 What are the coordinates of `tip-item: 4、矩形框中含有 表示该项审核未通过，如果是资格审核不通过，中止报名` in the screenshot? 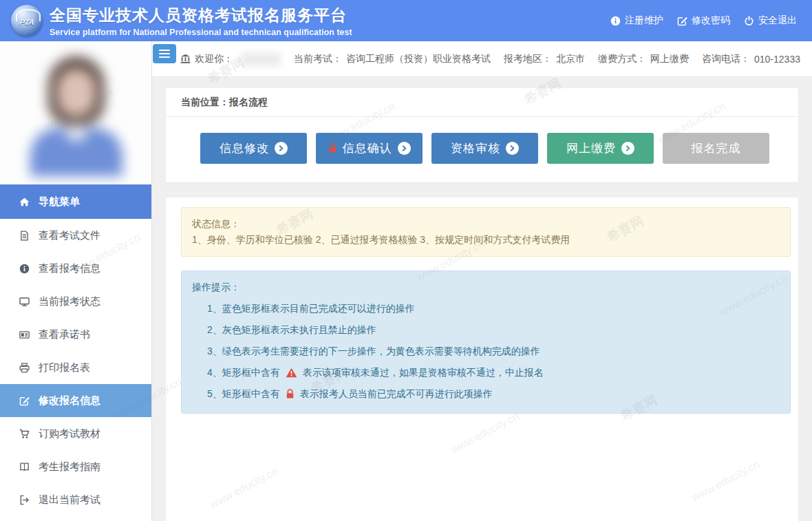 It's located at (486, 372).